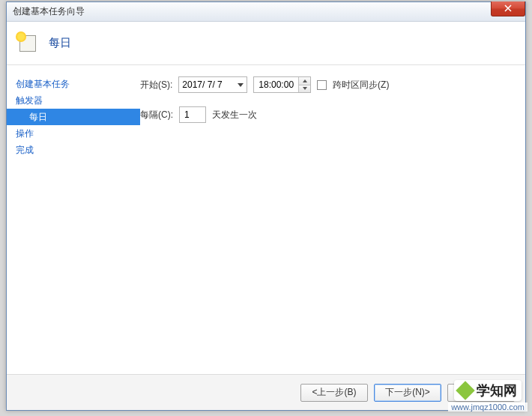  Describe the element at coordinates (508, 9) in the screenshot. I see `close-button` at that location.